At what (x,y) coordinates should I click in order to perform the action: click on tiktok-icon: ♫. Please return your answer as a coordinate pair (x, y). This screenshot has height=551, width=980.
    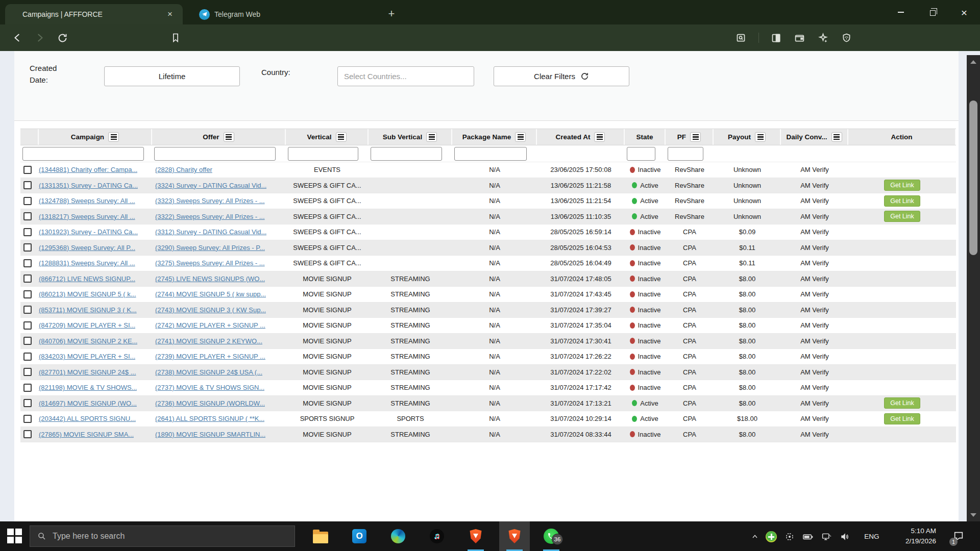
    Looking at the image, I should click on (437, 536).